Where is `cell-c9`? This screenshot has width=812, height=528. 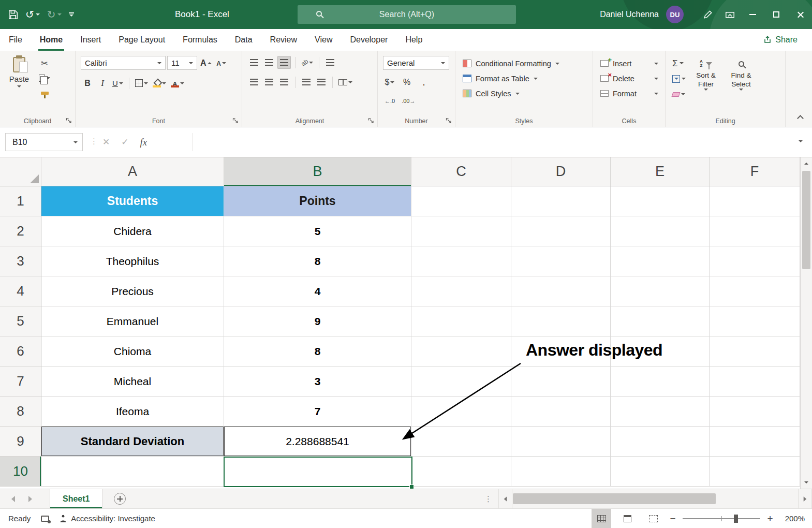 cell-c9 is located at coordinates (462, 442).